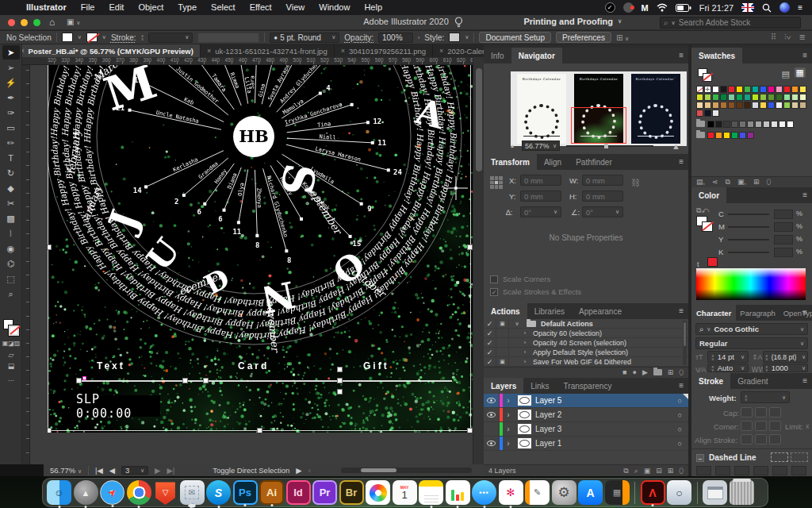 This screenshot has height=508, width=812. What do you see at coordinates (761, 425) in the screenshot?
I see `corner-buttons` at bounding box center [761, 425].